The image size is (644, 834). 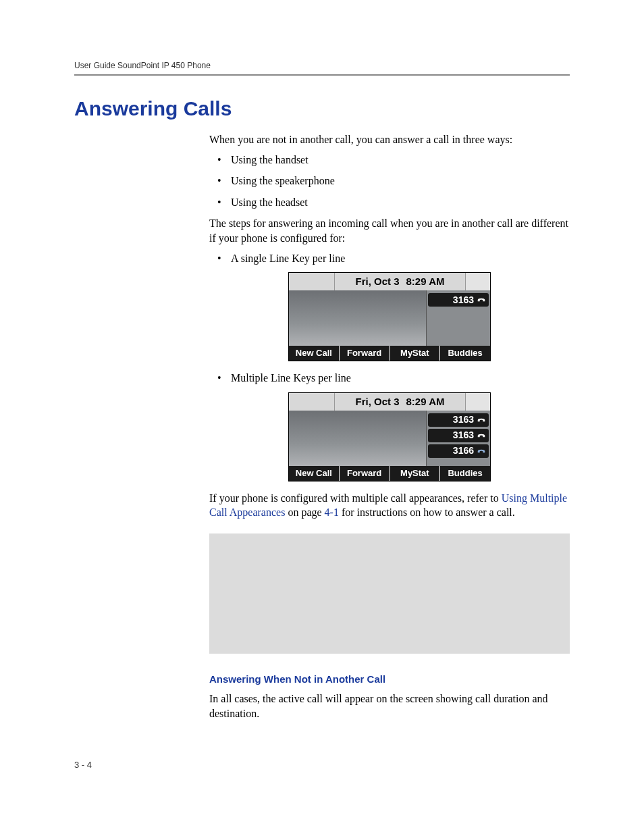 I want to click on config-list-2: Multiple Line Keys per line, so click(x=390, y=378).